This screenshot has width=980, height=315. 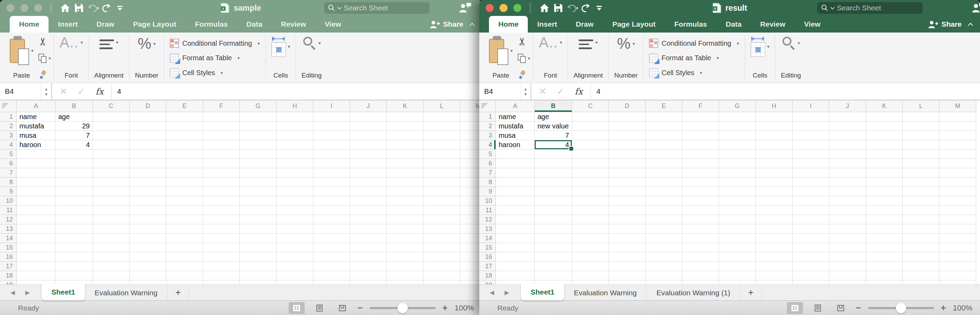 What do you see at coordinates (405, 283) in the screenshot?
I see `cell-k19` at bounding box center [405, 283].